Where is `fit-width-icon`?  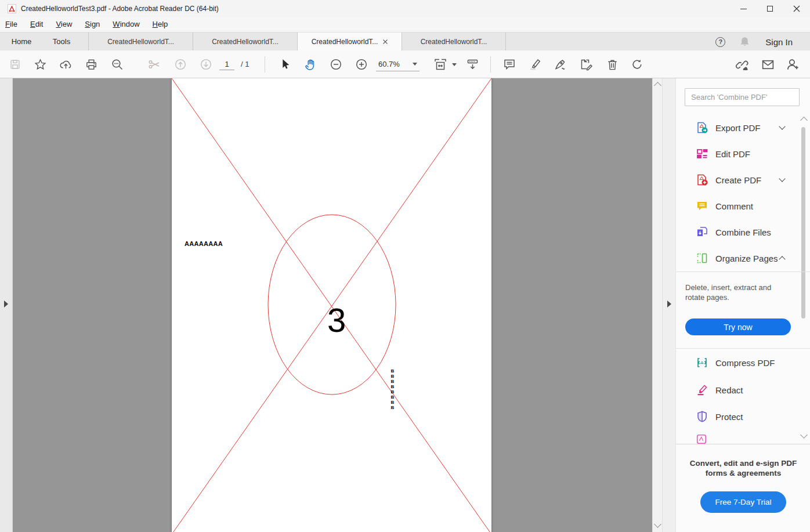 fit-width-icon is located at coordinates (440, 64).